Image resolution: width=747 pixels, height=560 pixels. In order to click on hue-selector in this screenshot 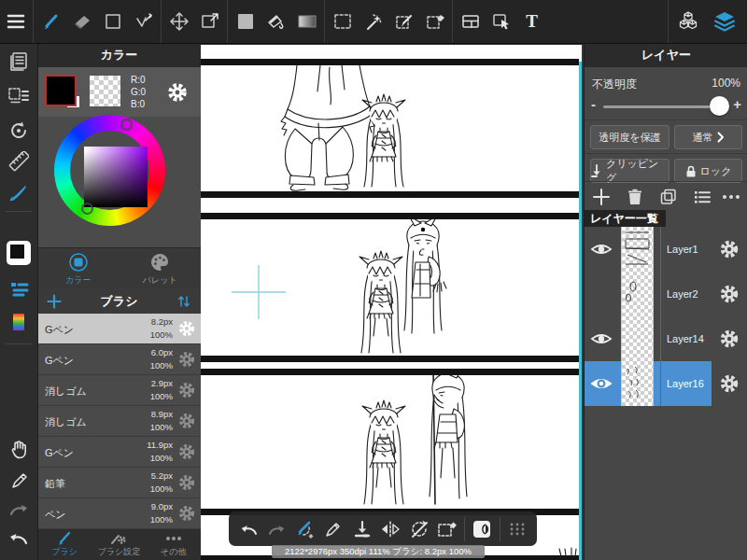, I will do `click(127, 125)`.